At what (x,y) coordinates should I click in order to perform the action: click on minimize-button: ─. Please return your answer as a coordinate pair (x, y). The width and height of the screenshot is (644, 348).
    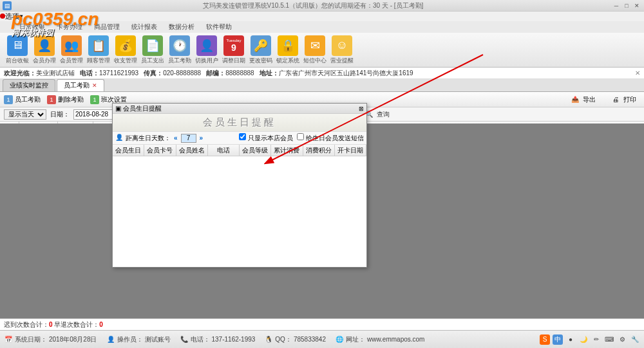
    Looking at the image, I should click on (616, 6).